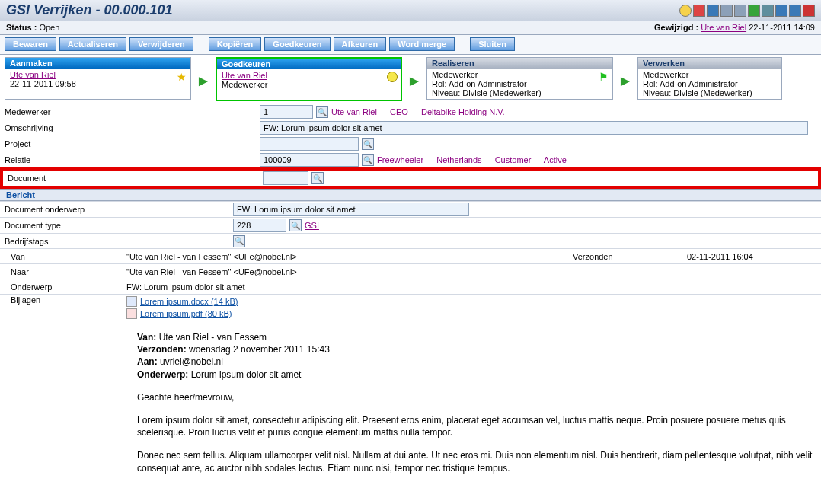 Image resolution: width=821 pixels, height=504 pixels. I want to click on email-van: Ute van Riel - van Fessem, so click(212, 337).